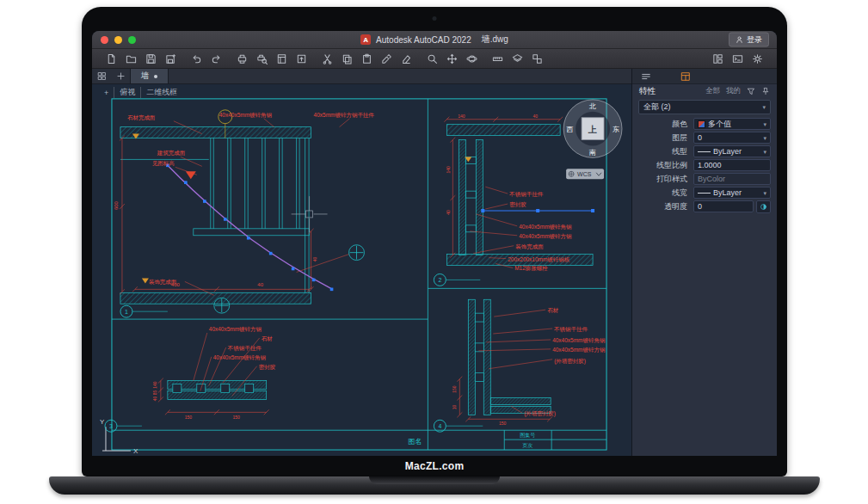 Image resolution: width=868 pixels, height=504 pixels. What do you see at coordinates (145, 76) in the screenshot?
I see `tab-label: 墙` at bounding box center [145, 76].